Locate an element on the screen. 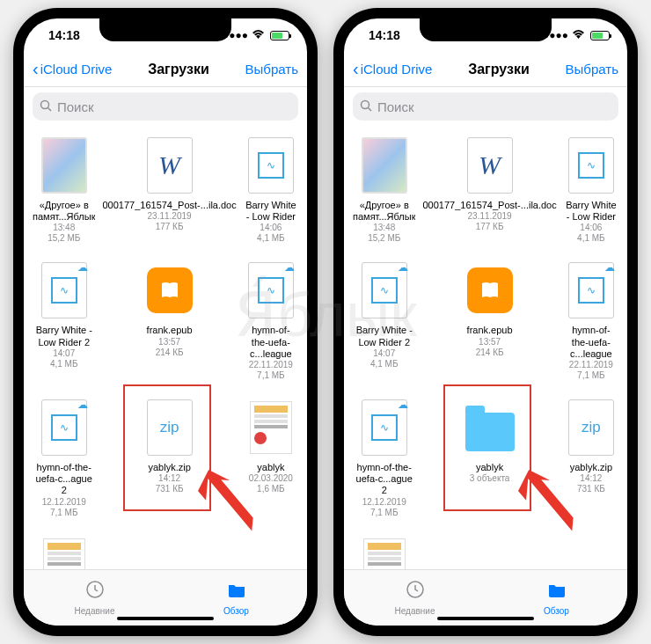 The width and height of the screenshot is (651, 644). file-meta: 13:57214 КБ is located at coordinates (170, 348).